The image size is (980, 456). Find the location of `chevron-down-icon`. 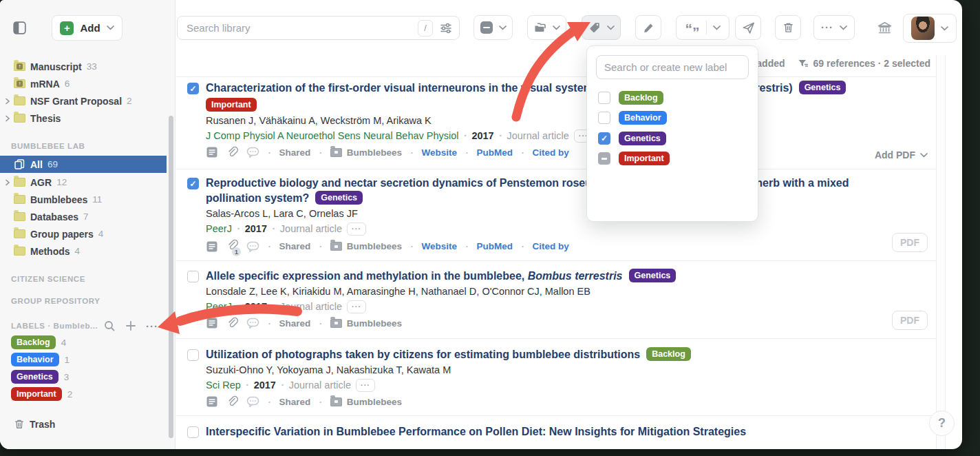

chevron-down-icon is located at coordinates (717, 28).